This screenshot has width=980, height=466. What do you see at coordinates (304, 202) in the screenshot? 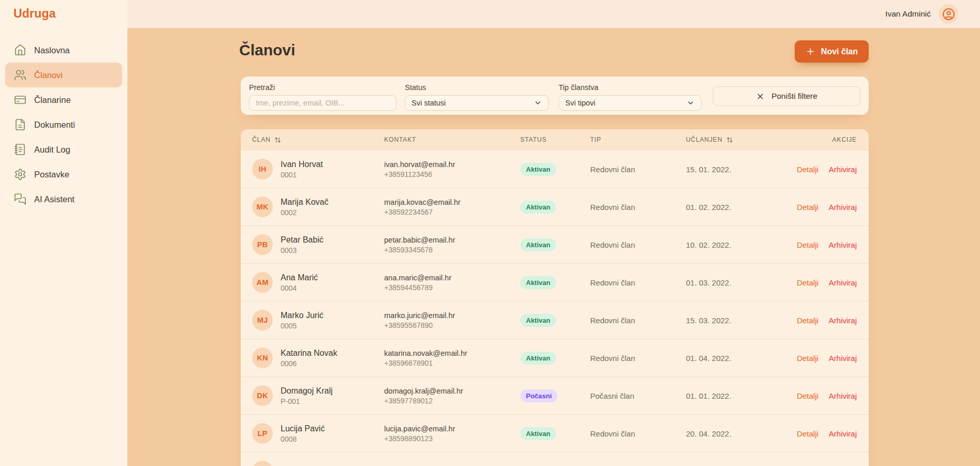
I see `member-name: Marija Kovač` at bounding box center [304, 202].